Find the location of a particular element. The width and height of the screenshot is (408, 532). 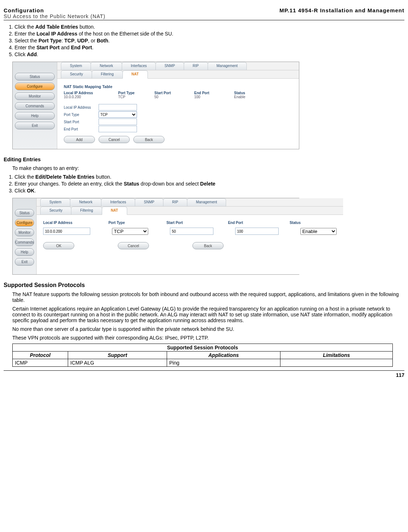

header-right: MP.11 4954-R Installation and Management is located at coordinates (342, 13).